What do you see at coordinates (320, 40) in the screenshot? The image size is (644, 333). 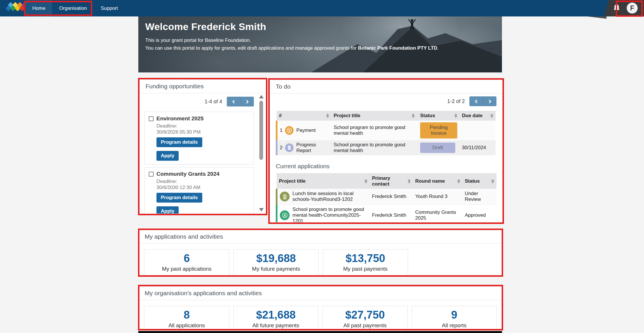 I see `welcome-line1: This is your grant portal for Baseline F…` at bounding box center [320, 40].